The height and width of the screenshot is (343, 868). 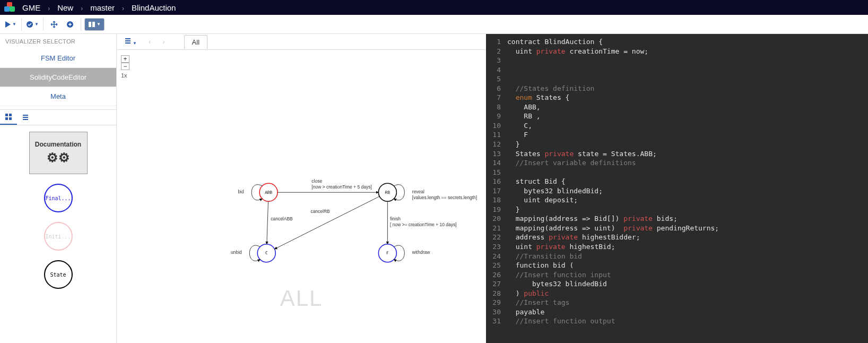 What do you see at coordinates (163, 41) in the screenshot?
I see `nav-forward-button: ›` at bounding box center [163, 41].